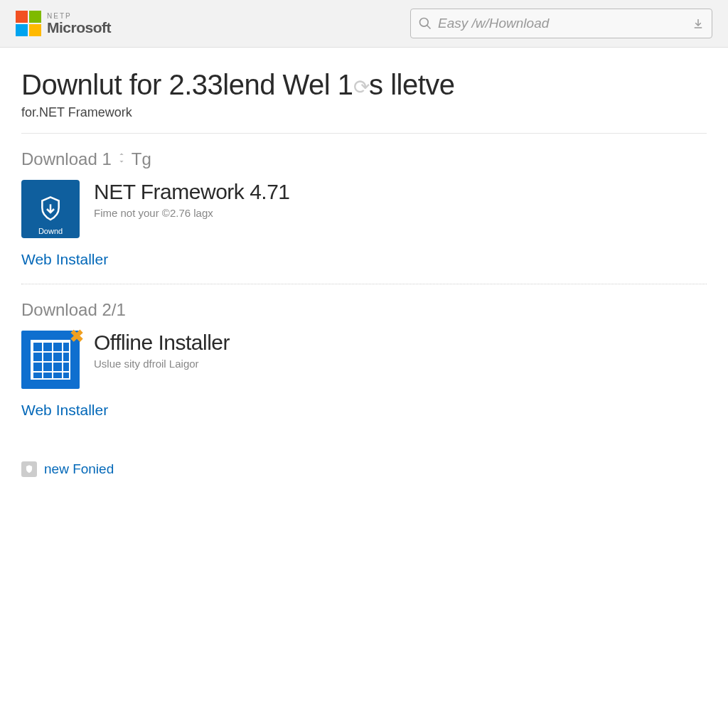 The width and height of the screenshot is (728, 728). What do you see at coordinates (364, 119) in the screenshot?
I see `page-subtitle: for.NET Framework` at bounding box center [364, 119].